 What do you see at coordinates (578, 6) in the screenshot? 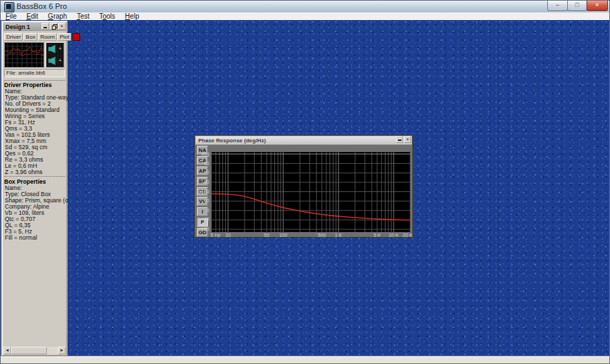
I see `maximize-button: □` at bounding box center [578, 6].